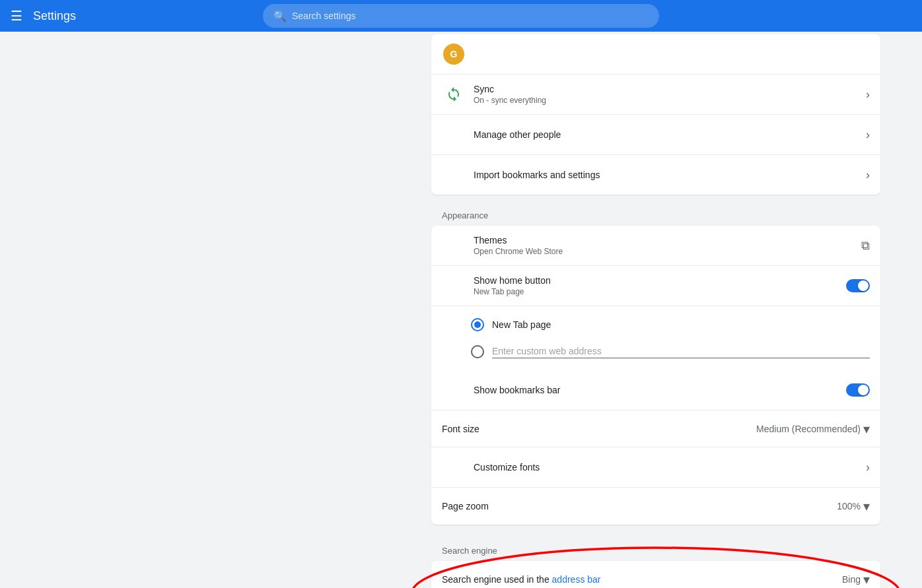 This screenshot has height=588, width=922. What do you see at coordinates (656, 212) in the screenshot?
I see `appearance-section-label: Appearance` at bounding box center [656, 212].